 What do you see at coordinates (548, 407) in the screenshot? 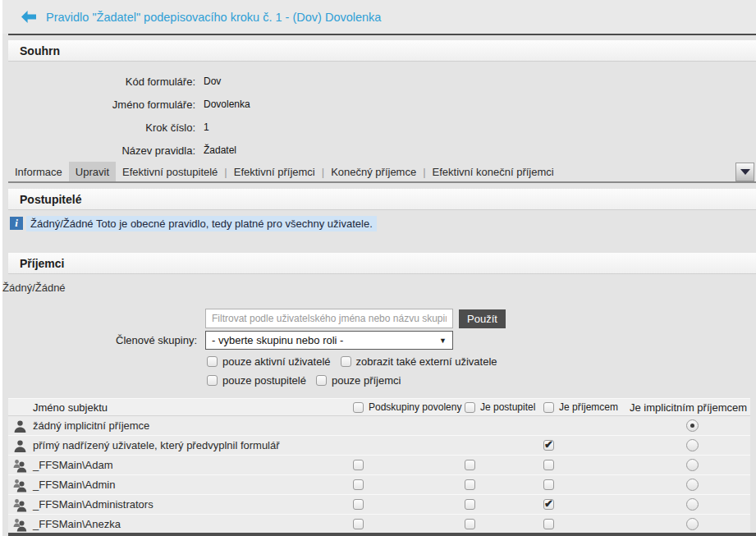
I see `header-checkbox-prijemcem` at bounding box center [548, 407].